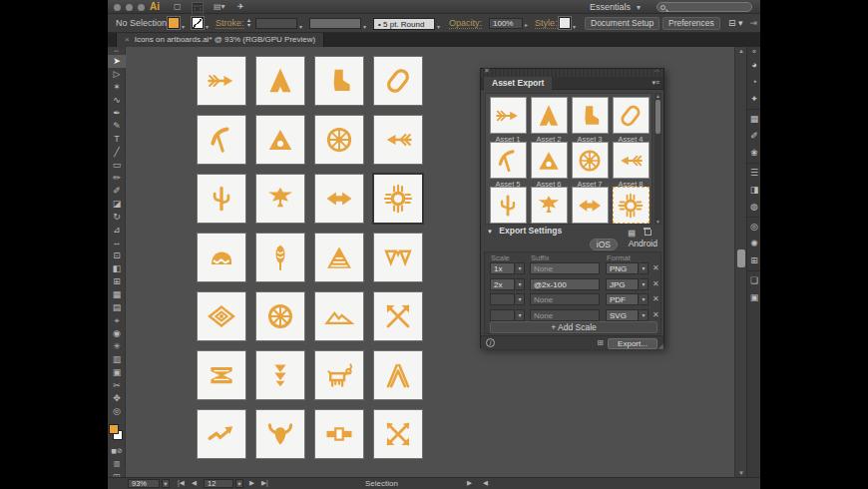  Describe the element at coordinates (117, 126) in the screenshot. I see `curvature-tool: ✎` at that location.